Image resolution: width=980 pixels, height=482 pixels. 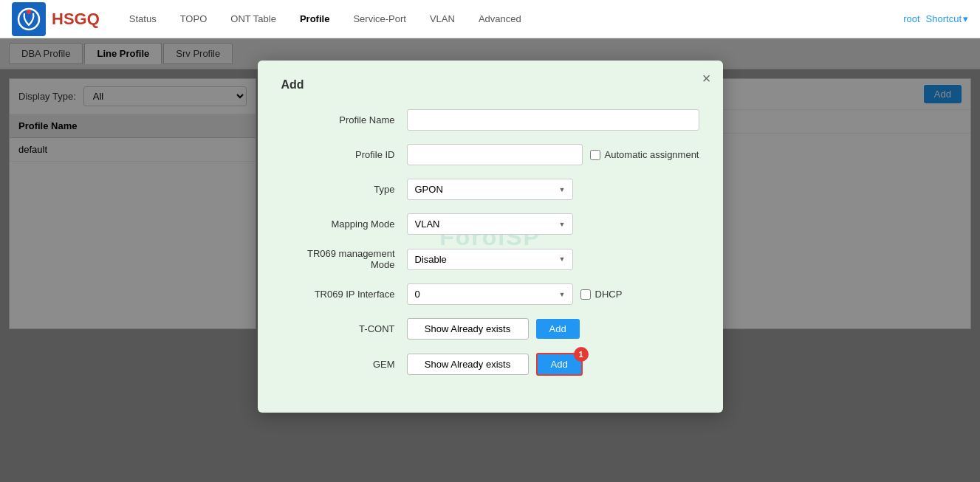 I want to click on tr069-ip-select: 0 1 2, so click(x=490, y=294).